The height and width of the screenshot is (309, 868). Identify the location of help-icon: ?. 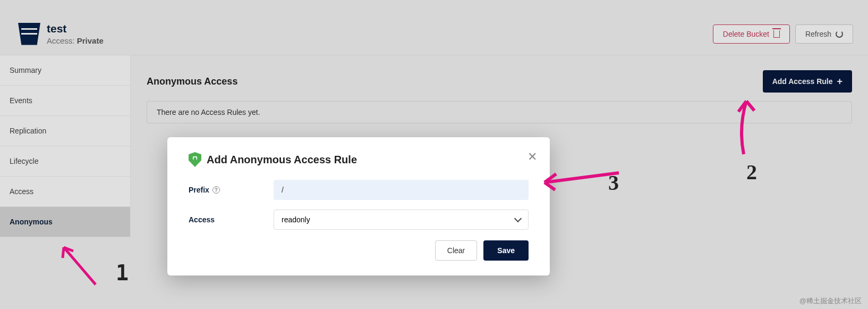
(216, 190).